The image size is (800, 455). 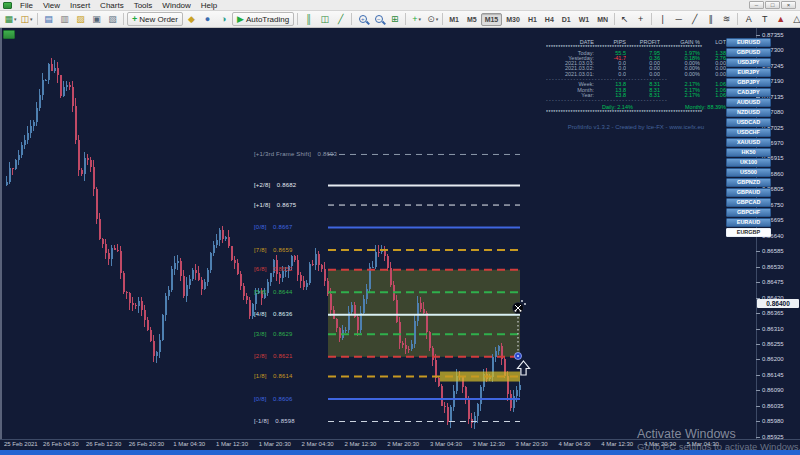 What do you see at coordinates (472, 20) in the screenshot?
I see `timeframe-m5: M5` at bounding box center [472, 20].